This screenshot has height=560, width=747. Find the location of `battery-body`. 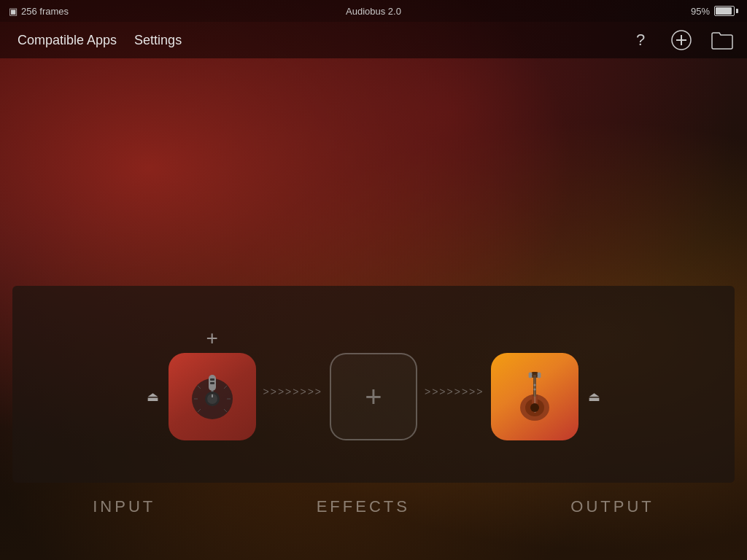

battery-body is located at coordinates (724, 11).